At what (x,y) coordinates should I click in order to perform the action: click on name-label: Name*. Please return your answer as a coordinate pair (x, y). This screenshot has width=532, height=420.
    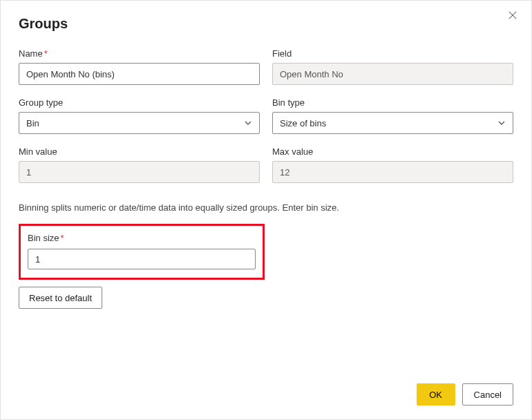
    Looking at the image, I should click on (140, 54).